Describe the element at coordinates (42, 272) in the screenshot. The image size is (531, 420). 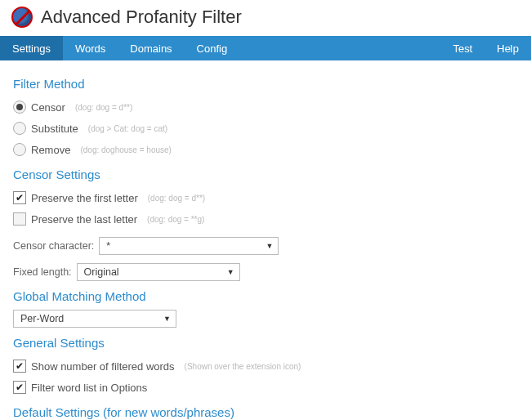
I see `fixed-length-label: Fixed length:` at that location.